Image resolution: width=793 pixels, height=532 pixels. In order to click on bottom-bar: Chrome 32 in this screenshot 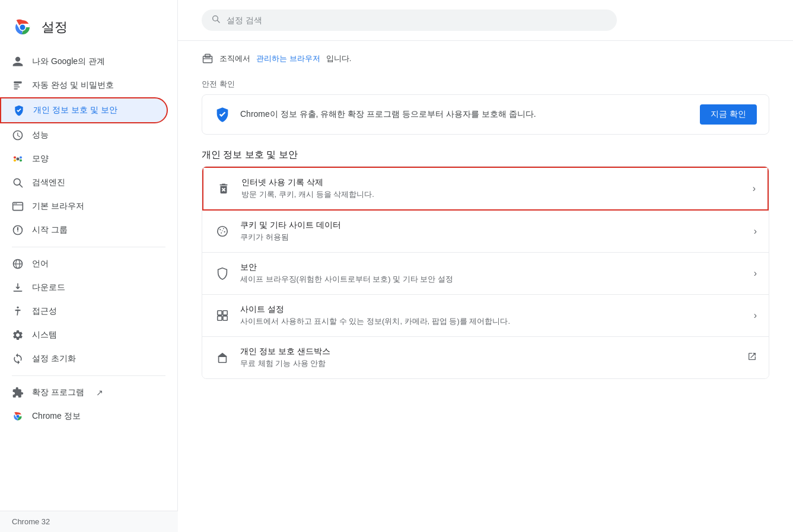, I will do `click(89, 521)`.